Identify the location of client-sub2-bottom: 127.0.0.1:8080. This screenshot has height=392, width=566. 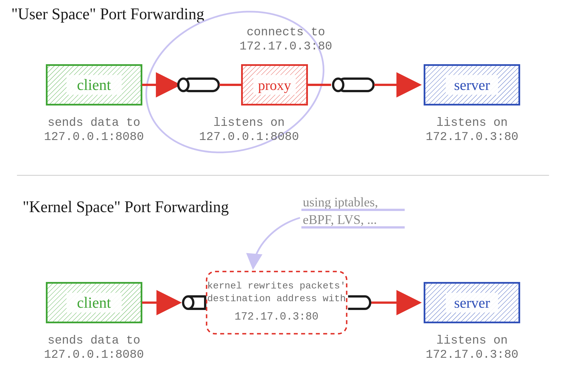
(94, 355).